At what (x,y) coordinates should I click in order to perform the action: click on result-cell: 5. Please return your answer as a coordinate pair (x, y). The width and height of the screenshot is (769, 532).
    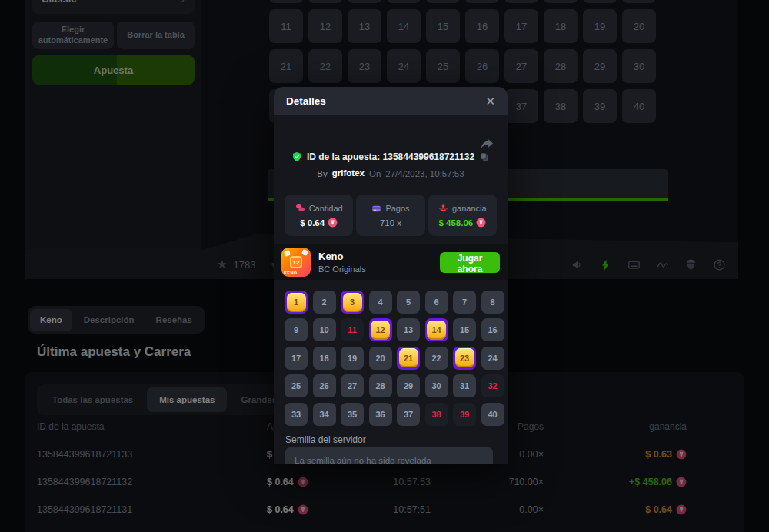
    Looking at the image, I should click on (408, 302).